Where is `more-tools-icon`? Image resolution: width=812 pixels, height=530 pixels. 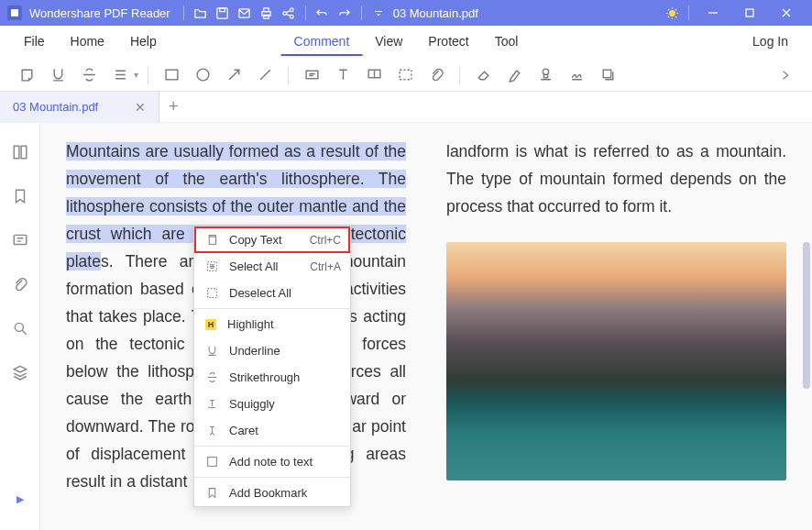 more-tools-icon is located at coordinates (785, 75).